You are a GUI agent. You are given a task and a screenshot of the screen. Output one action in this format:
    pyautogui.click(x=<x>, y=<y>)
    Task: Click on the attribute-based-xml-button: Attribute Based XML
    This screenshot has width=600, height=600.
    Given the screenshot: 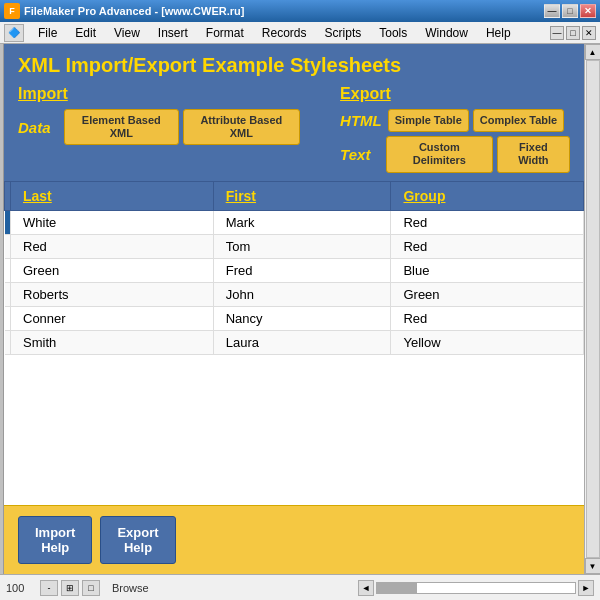 What is the action you would take?
    pyautogui.click(x=242, y=127)
    